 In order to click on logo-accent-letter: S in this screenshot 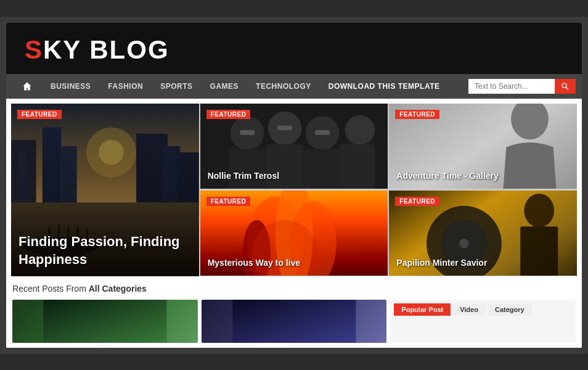, I will do `click(34, 49)`.